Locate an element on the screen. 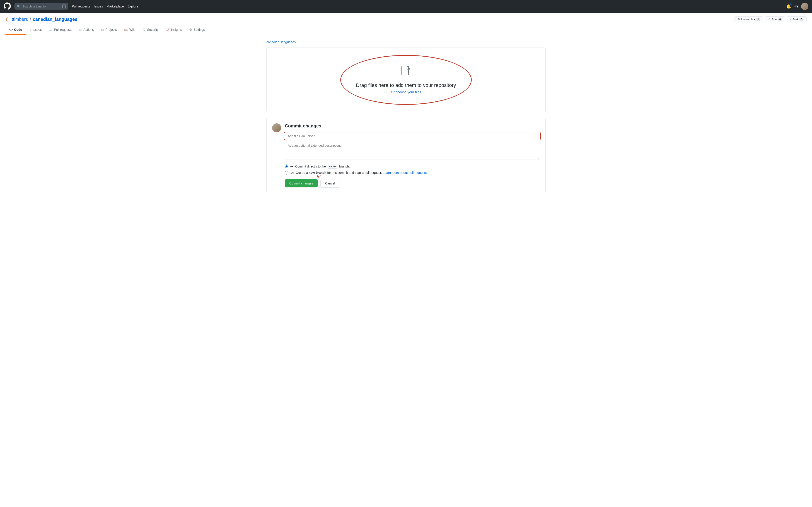 This screenshot has width=812, height=507. drop-zone-main-text: Drag files here to add them to your repo… is located at coordinates (406, 85).